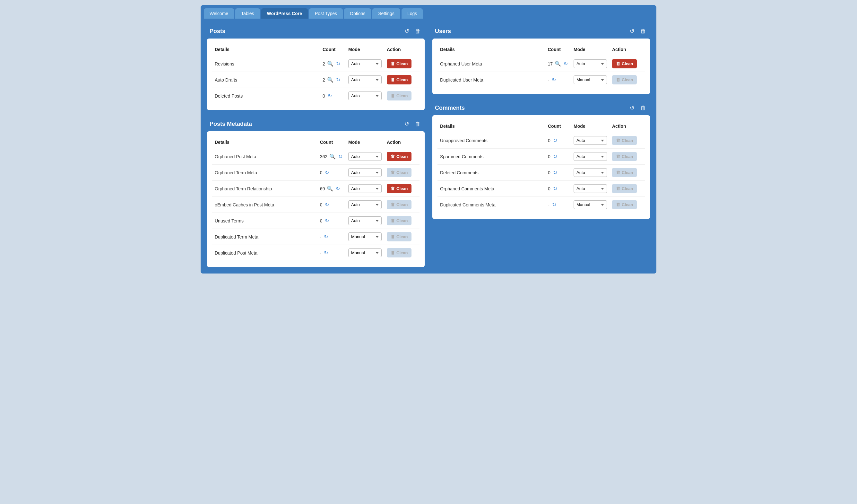 Image resolution: width=857 pixels, height=504 pixels. I want to click on users-col-count: Count, so click(558, 50).